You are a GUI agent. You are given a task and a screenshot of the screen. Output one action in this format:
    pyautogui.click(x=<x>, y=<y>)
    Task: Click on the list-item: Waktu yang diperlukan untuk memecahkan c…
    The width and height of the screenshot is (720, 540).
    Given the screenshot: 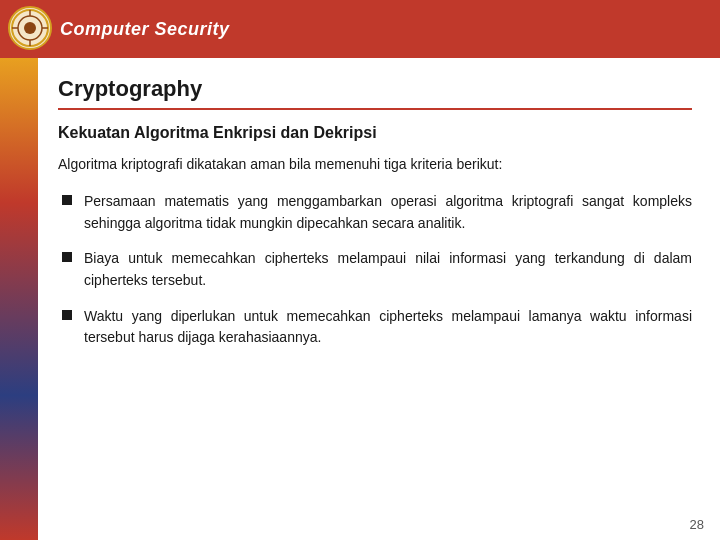 What is the action you would take?
    pyautogui.click(x=375, y=328)
    